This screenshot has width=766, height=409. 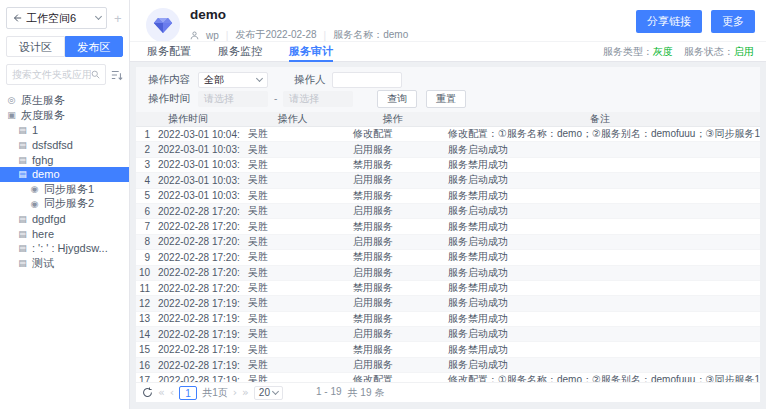 What do you see at coordinates (52, 74) in the screenshot?
I see `search-input` at bounding box center [52, 74].